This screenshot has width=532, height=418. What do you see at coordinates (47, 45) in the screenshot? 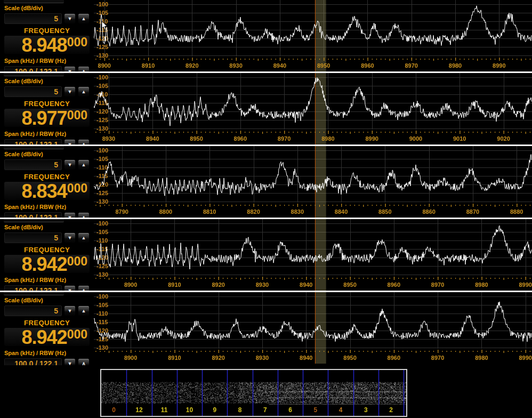
I see `frequency-display: 8.948 000` at bounding box center [47, 45].